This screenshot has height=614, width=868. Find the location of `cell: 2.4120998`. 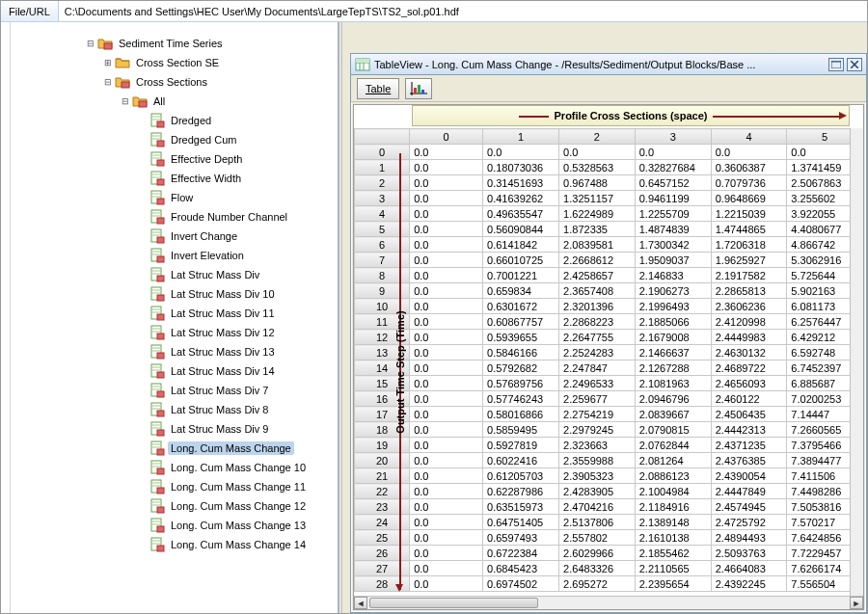

cell: 2.4120998 is located at coordinates (748, 322).